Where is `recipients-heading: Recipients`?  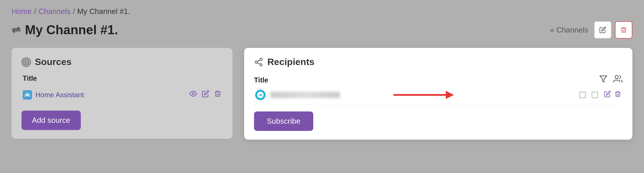
recipients-heading: Recipients is located at coordinates (438, 62).